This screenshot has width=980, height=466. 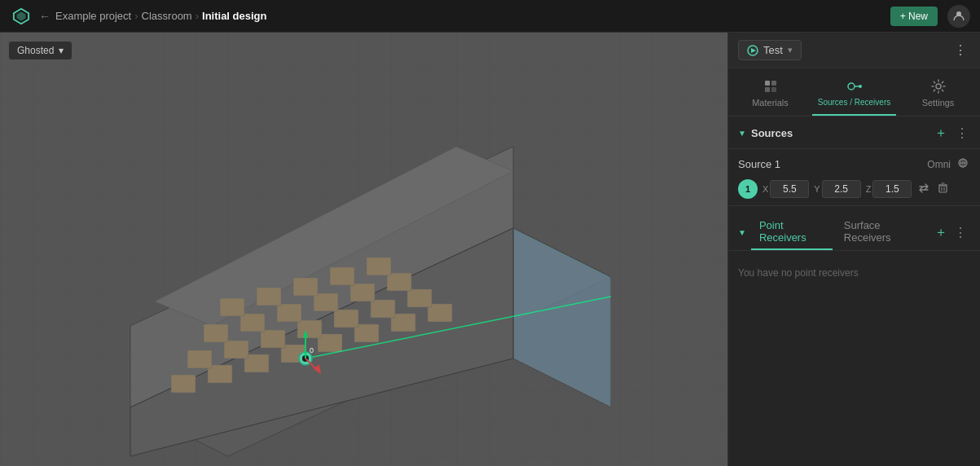 I want to click on transfer-icon, so click(x=924, y=188).